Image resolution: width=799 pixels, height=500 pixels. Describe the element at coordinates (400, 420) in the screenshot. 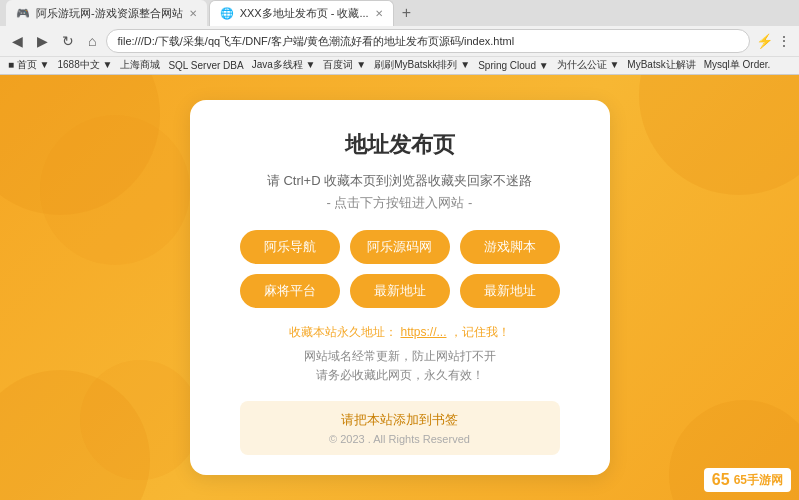

I see `bottom-bar-text: 请把本站添加到书签` at that location.